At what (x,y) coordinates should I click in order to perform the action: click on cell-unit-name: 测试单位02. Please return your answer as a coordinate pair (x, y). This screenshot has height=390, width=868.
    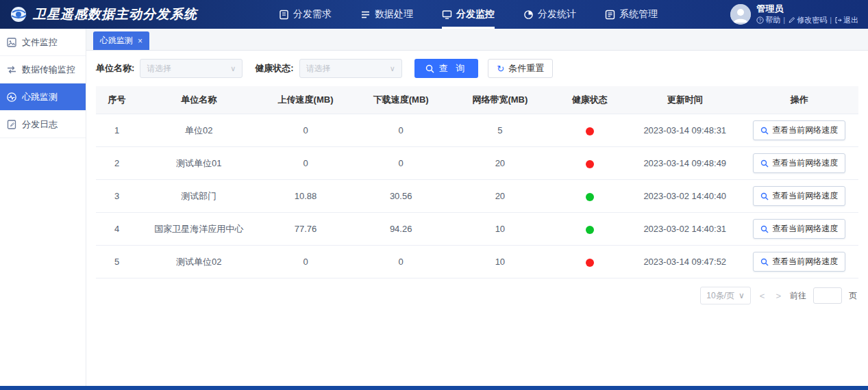
    Looking at the image, I should click on (199, 262).